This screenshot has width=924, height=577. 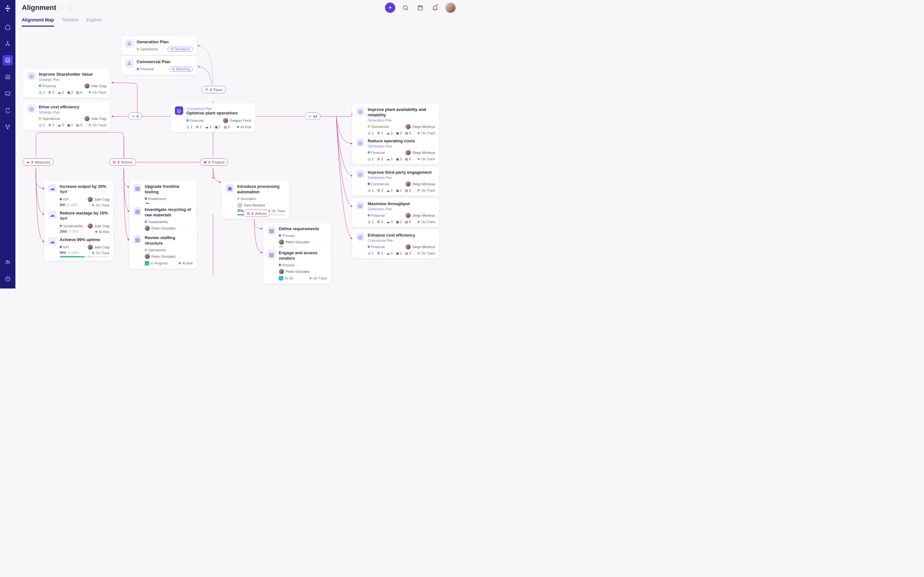 What do you see at coordinates (297, 266) in the screenshot?
I see `card-engage-vendors: ▤ Engage and assess vendors ProcessPedro…` at bounding box center [297, 266].